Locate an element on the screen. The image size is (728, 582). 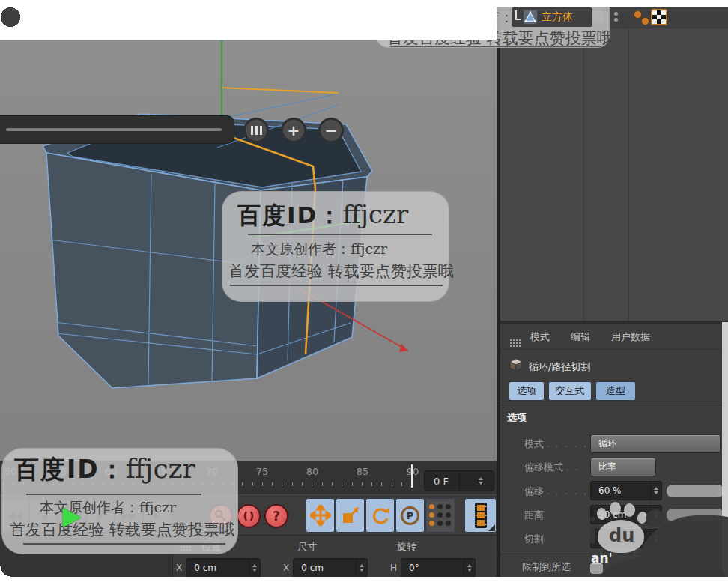
polygon-object-icon is located at coordinates (530, 17).